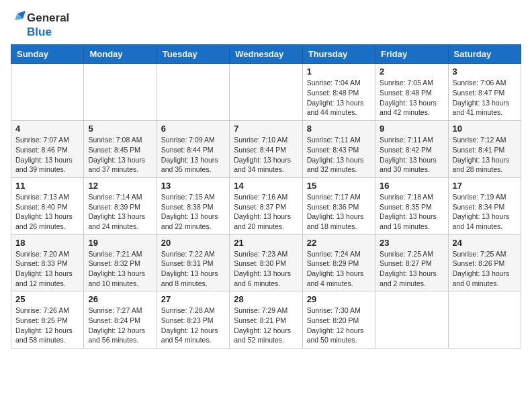  I want to click on day-info: Sunrise: 7:26 AM Sunset: 8:25 PM Dayligh…, so click(47, 325).